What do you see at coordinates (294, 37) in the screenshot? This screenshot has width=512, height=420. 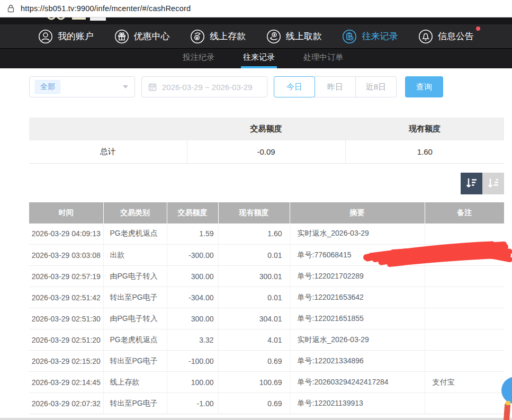 I see `nav-item-withdraw: 线上取款` at bounding box center [294, 37].